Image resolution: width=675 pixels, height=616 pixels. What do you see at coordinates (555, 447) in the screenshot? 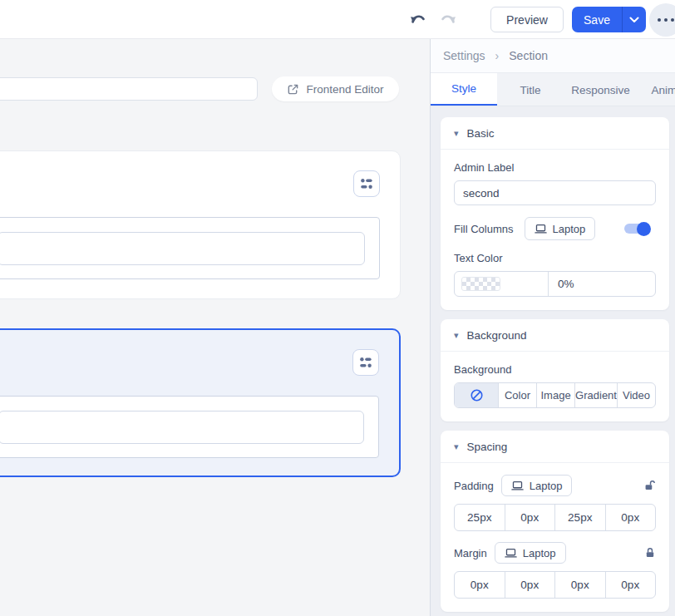
I see `section-spacing-header: ▾ Spacing` at bounding box center [555, 447].